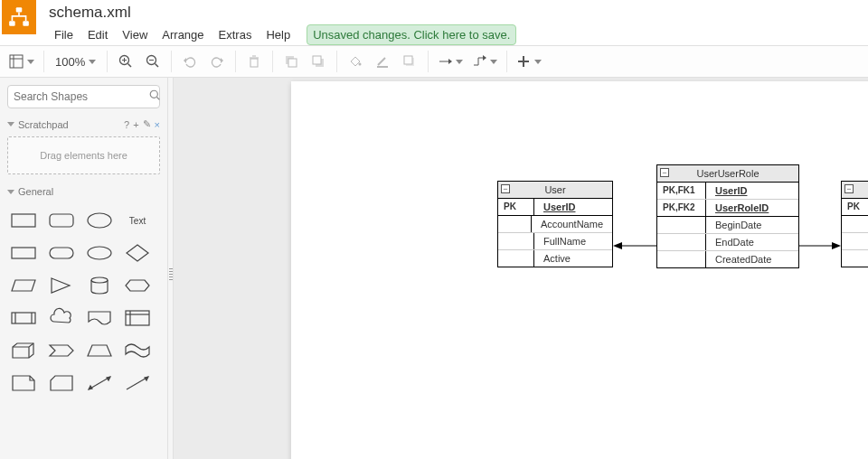  What do you see at coordinates (728, 192) in the screenshot?
I see `table-row: PK,FK1UserID` at bounding box center [728, 192].